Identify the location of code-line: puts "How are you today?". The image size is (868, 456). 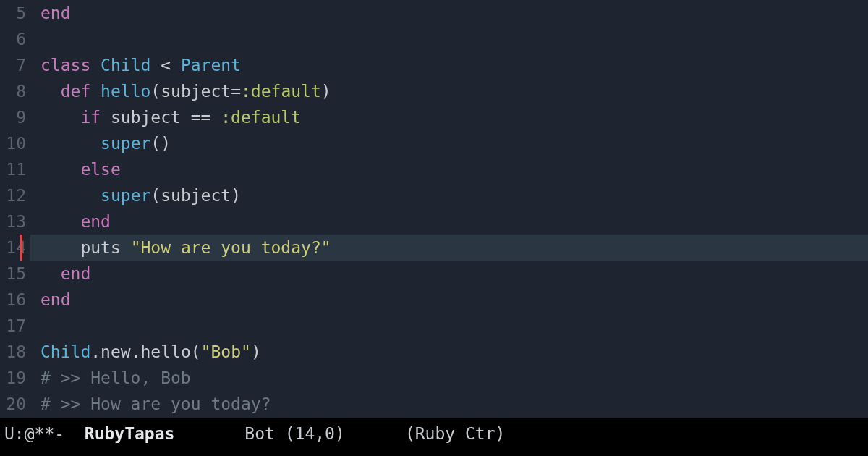
(449, 248).